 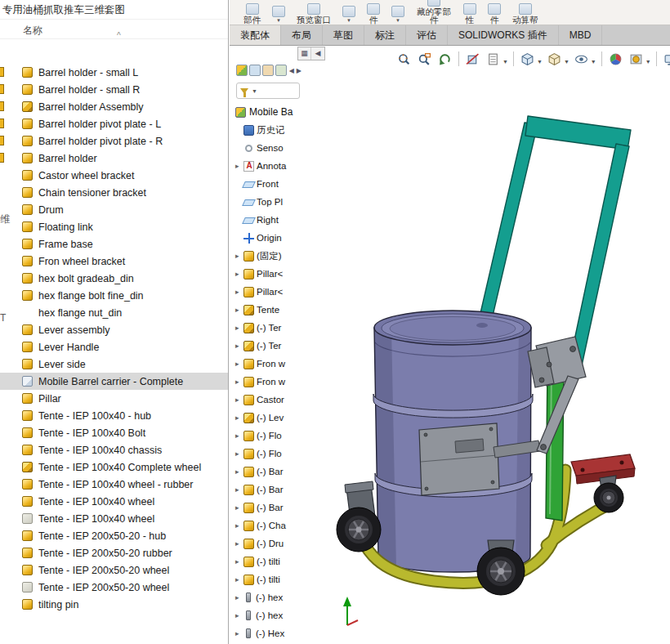 I want to click on display-style-icon, so click(x=554, y=59).